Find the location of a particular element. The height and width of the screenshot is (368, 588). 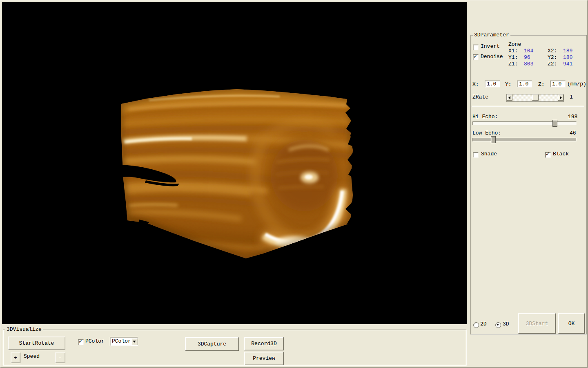

hi-echo-slider-thumb is located at coordinates (555, 123).